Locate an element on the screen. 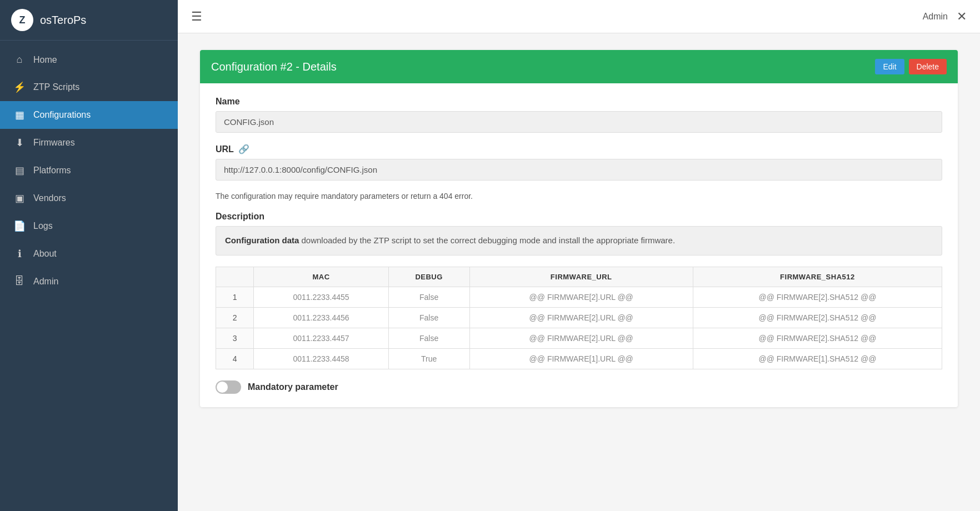  close-icon: ✕ is located at coordinates (962, 17).